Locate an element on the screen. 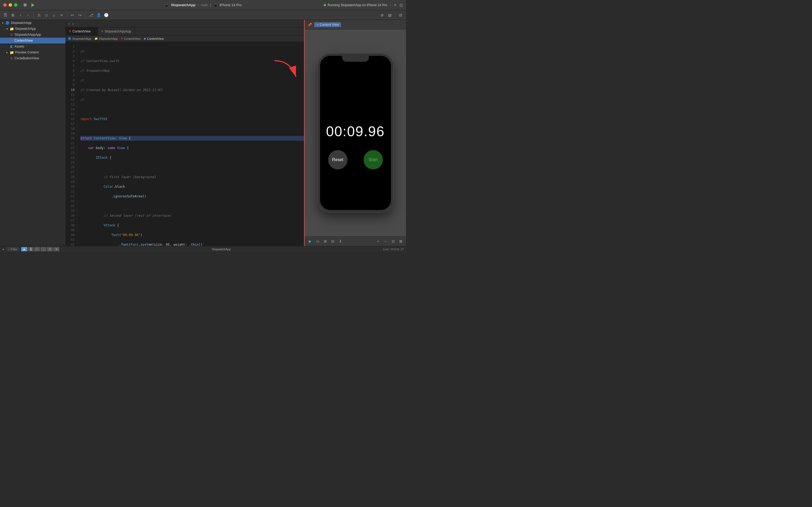 The image size is (812, 507). sidebar-item-assets: ◧ Assets is located at coordinates (33, 46).